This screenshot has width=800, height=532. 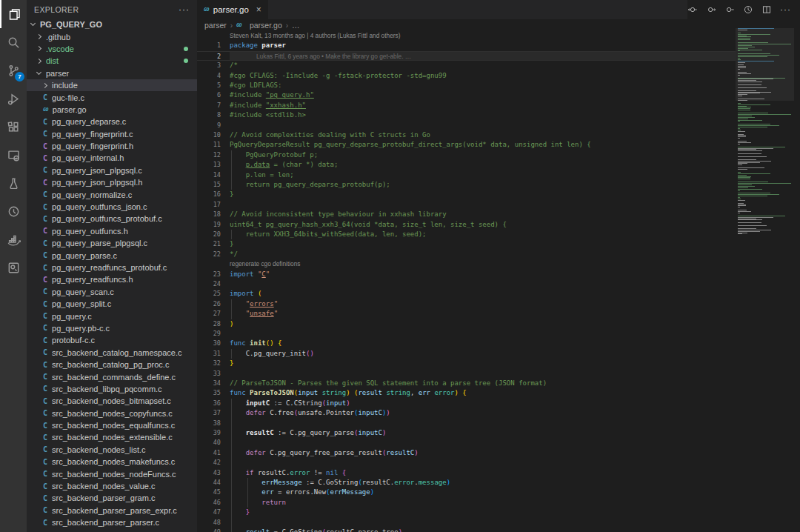 I want to click on minimap-slider, so click(x=764, y=64).